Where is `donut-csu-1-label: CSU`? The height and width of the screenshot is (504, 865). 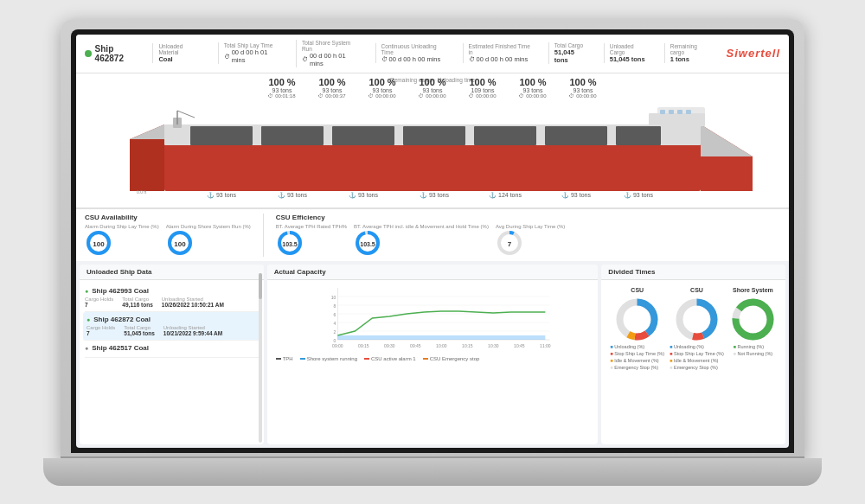
donut-csu-1-label: CSU is located at coordinates (637, 290).